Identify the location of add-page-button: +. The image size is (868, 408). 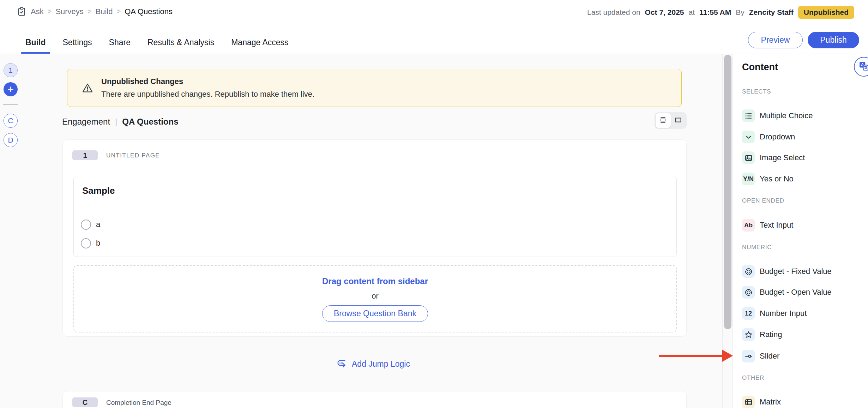
(11, 89).